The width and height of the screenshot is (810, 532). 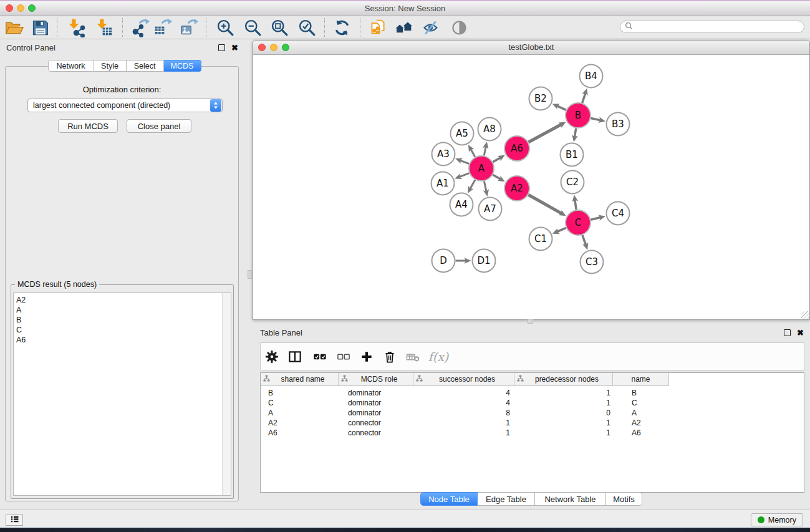 What do you see at coordinates (286, 47) in the screenshot?
I see `network-maximize-button` at bounding box center [286, 47].